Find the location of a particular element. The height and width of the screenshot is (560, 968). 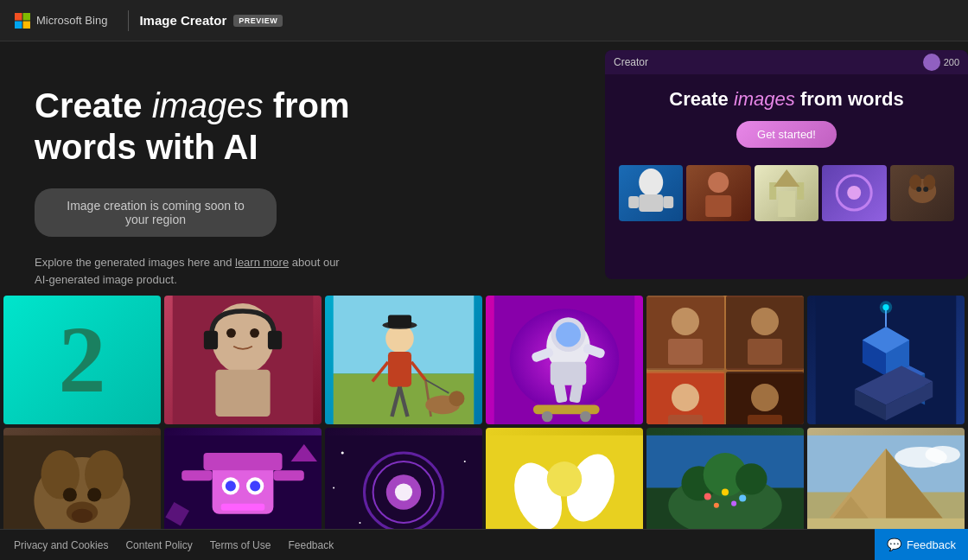

grid-item-statue is located at coordinates (243, 360).